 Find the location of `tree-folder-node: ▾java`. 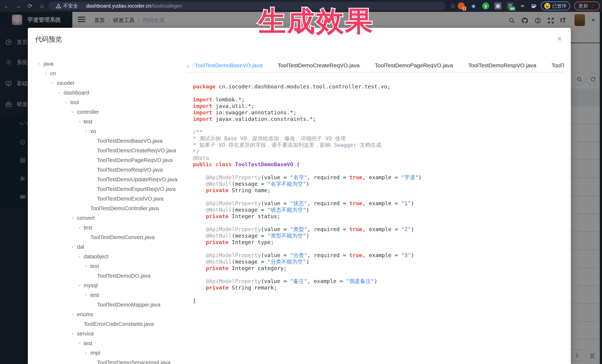

tree-folder-node: ▾java is located at coordinates (110, 64).